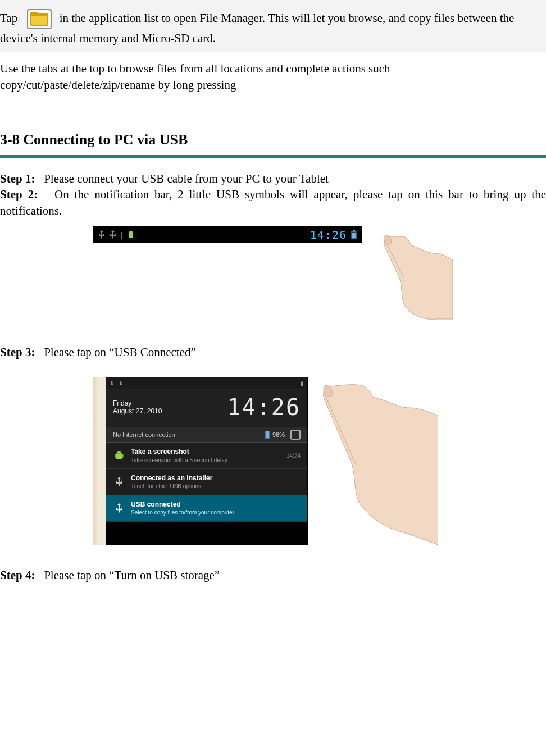 The width and height of the screenshot is (546, 756). What do you see at coordinates (206, 452) in the screenshot?
I see `notification-title: Take a screenshot` at bounding box center [206, 452].